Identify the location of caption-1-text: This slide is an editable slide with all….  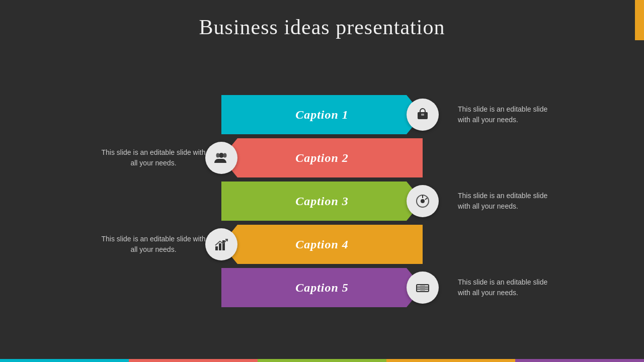
(503, 115).